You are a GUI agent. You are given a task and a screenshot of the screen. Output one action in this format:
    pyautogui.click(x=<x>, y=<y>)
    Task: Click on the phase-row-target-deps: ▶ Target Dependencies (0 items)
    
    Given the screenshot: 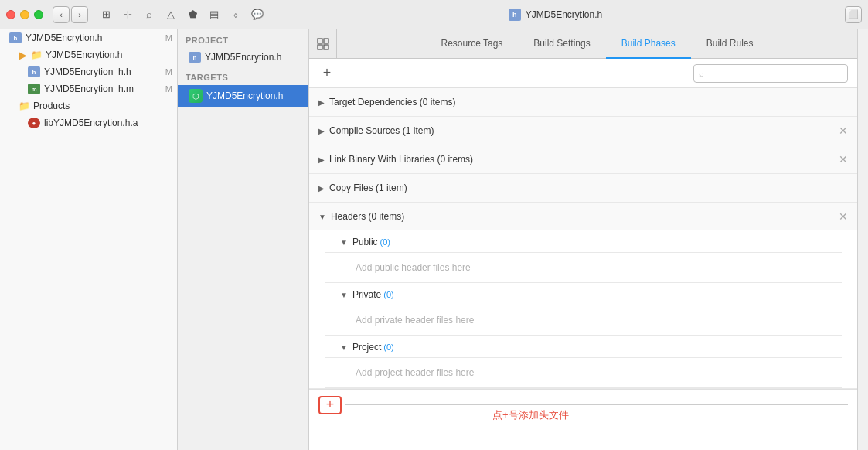 What is the action you would take?
    pyautogui.click(x=583, y=102)
    